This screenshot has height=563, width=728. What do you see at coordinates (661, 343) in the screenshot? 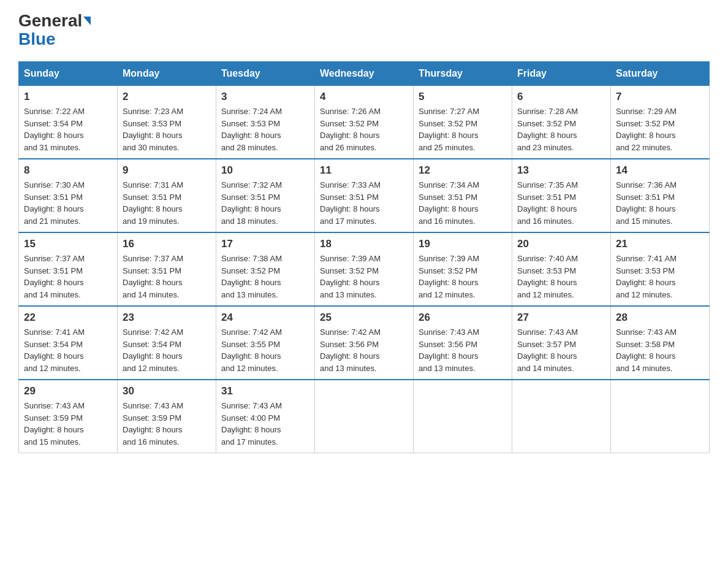
I see `day-cell: 28 Sunrise: 7:43 AM Sunset: 3:58 PM Dayl…` at bounding box center [661, 343].